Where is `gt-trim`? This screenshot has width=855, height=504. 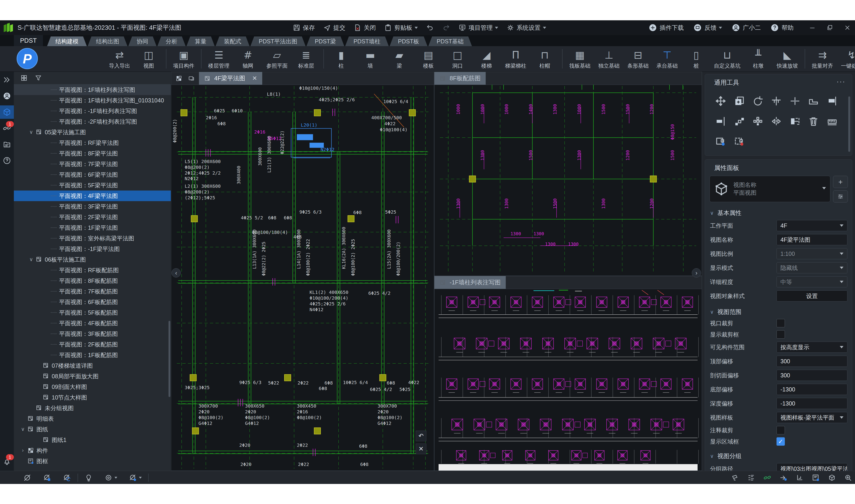
gt-trim is located at coordinates (776, 101).